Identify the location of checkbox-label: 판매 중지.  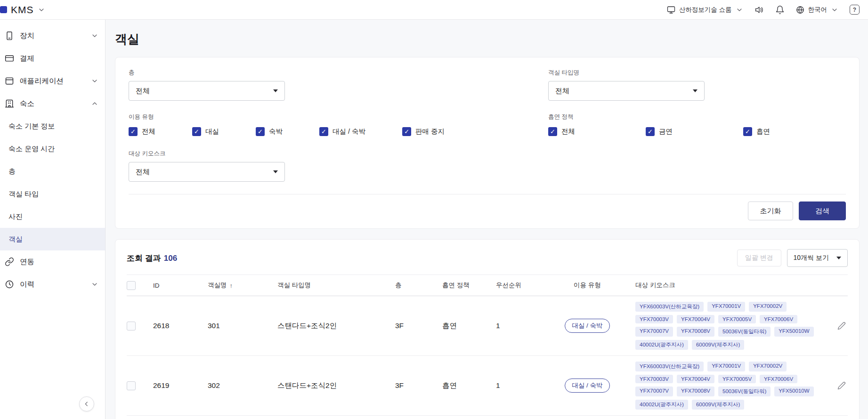
(430, 132).